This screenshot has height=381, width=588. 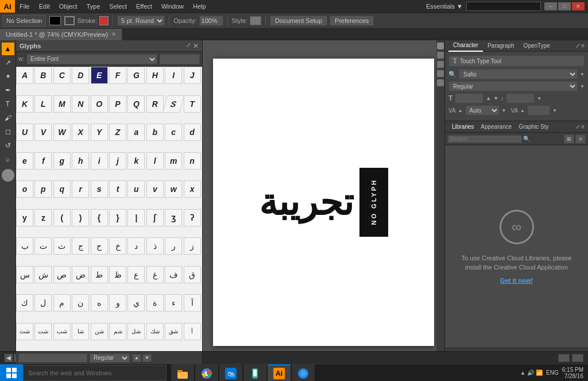 I want to click on glyph-cell: X, so click(x=80, y=132).